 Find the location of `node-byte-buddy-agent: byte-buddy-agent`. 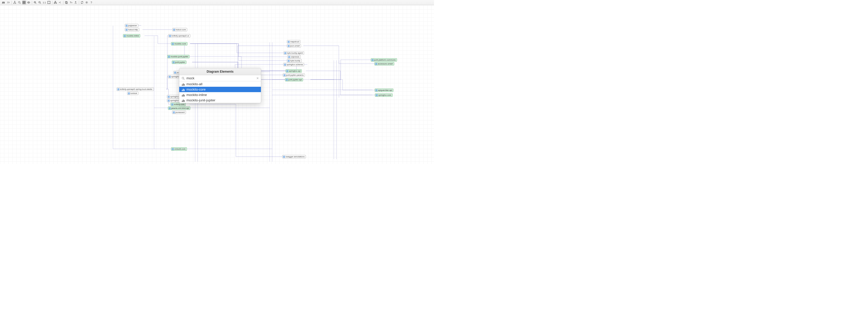

node-byte-buddy-agent: byte-buddy-agent is located at coordinates (294, 53).